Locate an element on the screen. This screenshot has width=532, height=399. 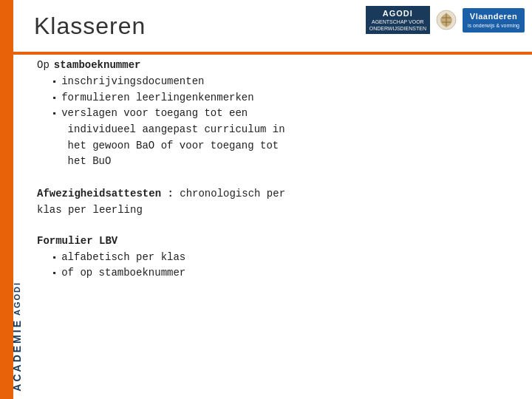
agodi-logo-name: AGODI is located at coordinates (398, 13).